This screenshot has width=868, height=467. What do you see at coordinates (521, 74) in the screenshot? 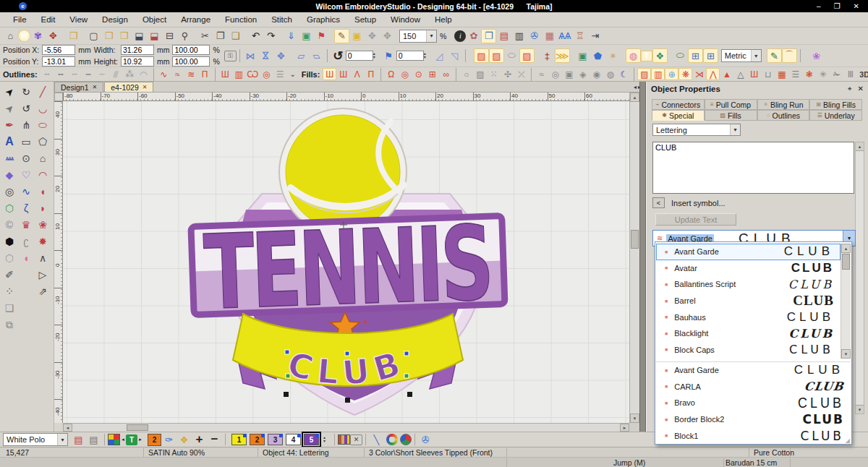
I see `fill-cross-x-icon: ⤫` at bounding box center [521, 74].